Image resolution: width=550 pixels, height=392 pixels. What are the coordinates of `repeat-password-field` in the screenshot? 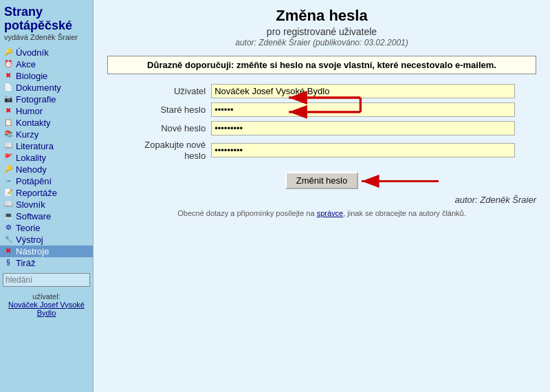 It's located at (363, 150).